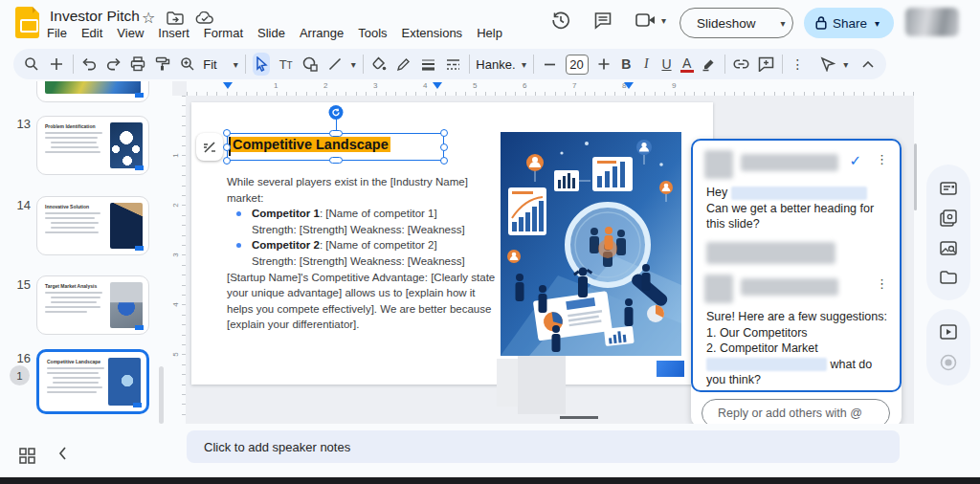  I want to click on collapse-filmstrip-icon, so click(62, 453).